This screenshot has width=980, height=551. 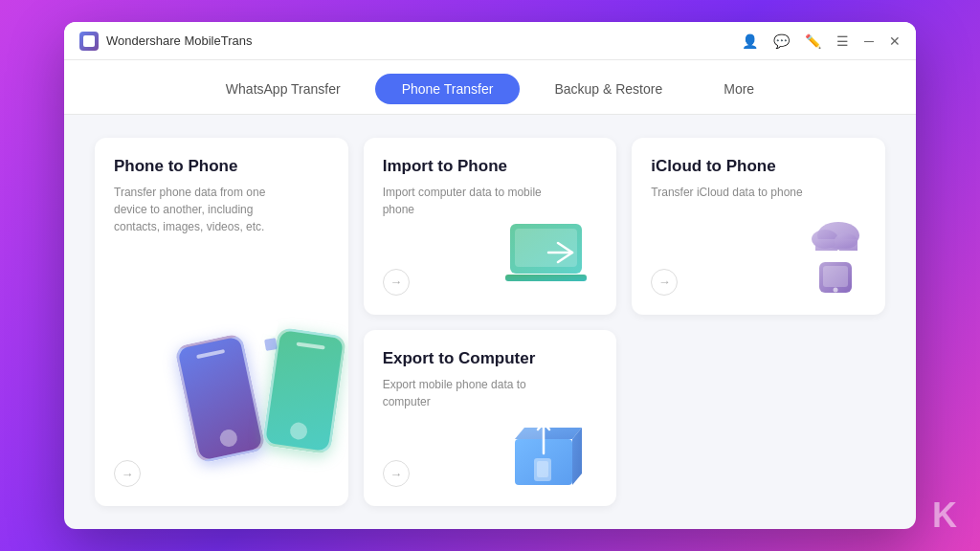 I want to click on close-icon: ✕, so click(x=895, y=41).